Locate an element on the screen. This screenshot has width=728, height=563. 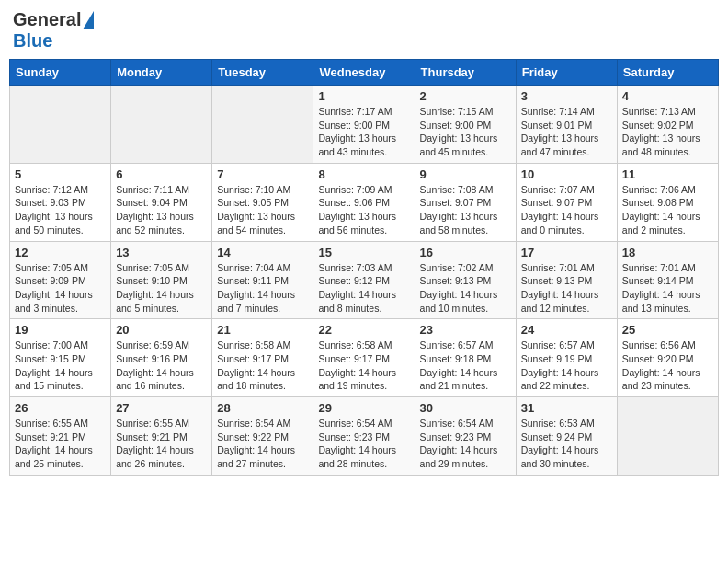
calendar-cell: 5Sunrise: 7:12 AMSunset: 9:03 PMDaylight… is located at coordinates (61, 202).